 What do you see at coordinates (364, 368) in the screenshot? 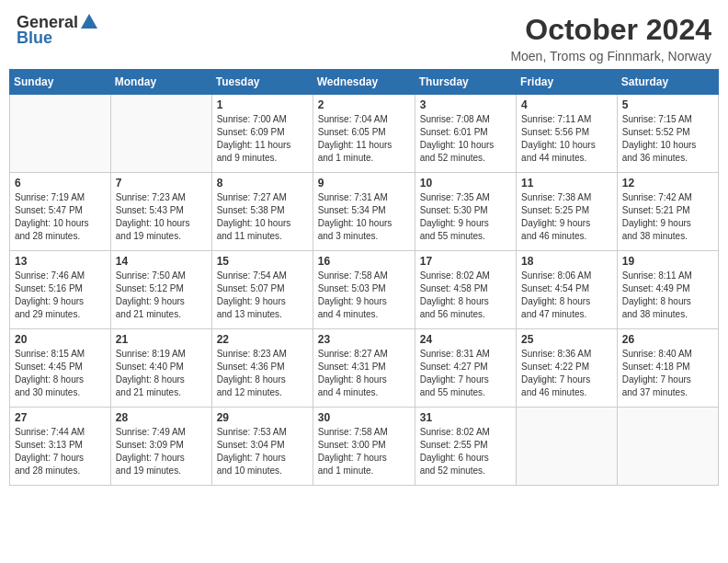
I see `week-row-4: 20Sunrise: 8:15 AM Sunset: 4:45 PM Dayli…` at bounding box center [364, 368].